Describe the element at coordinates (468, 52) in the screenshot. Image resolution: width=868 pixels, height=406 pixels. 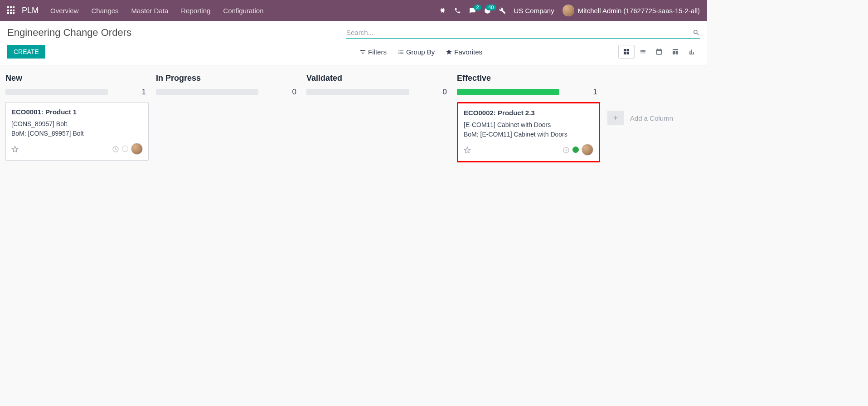
I see `favorites-label: Favorites` at that location.